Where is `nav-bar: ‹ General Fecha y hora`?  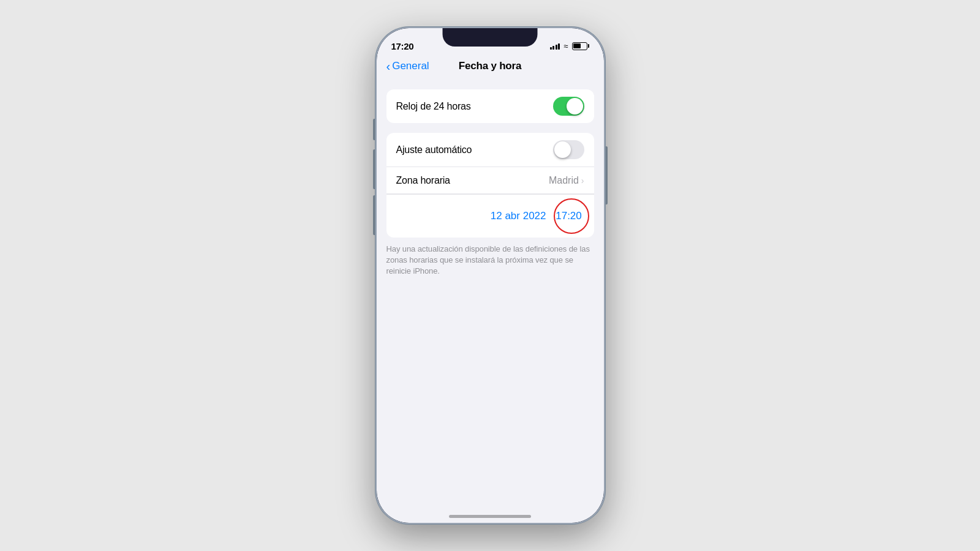
nav-bar: ‹ General Fecha y hora is located at coordinates (490, 67).